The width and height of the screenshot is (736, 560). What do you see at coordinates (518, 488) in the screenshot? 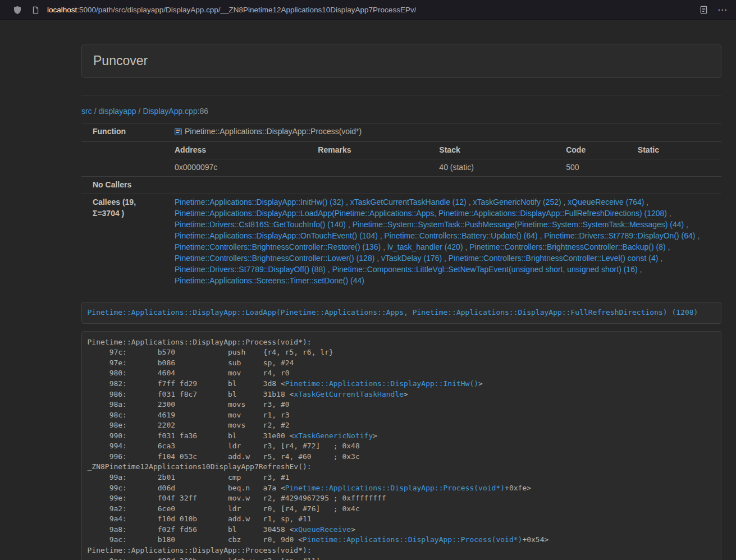
I see `asm-text: +0xfe>` at bounding box center [518, 488].